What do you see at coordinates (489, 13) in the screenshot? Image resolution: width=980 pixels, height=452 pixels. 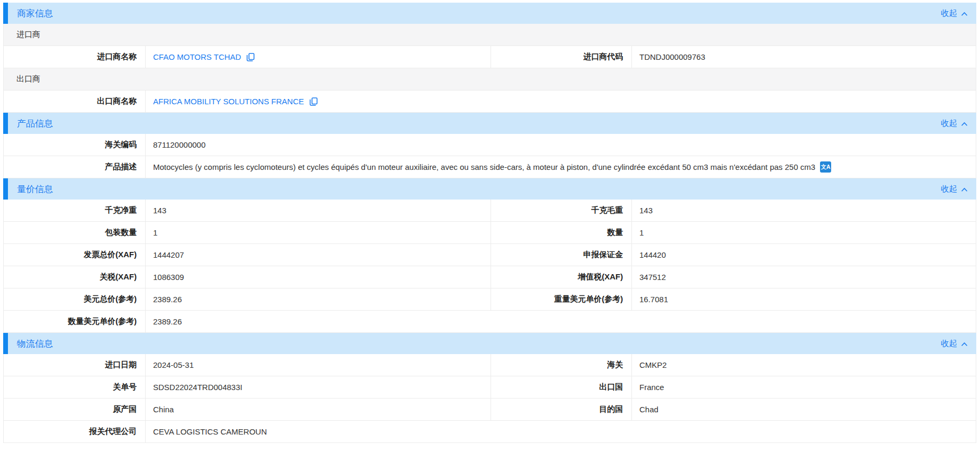 I see `section-header-merchant: 商家信息 收起` at bounding box center [489, 13].